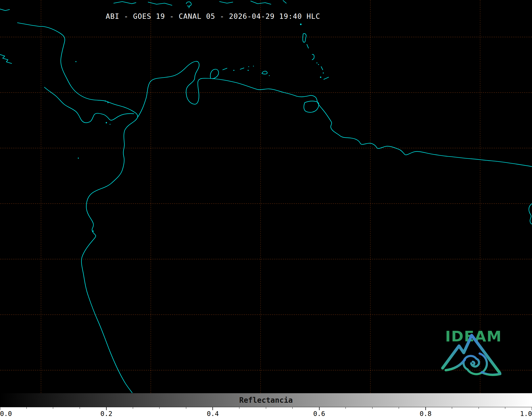 The width and height of the screenshot is (532, 417). Describe the element at coordinates (474, 361) in the screenshot. I see `ideam-logo: IDEAM` at that location.